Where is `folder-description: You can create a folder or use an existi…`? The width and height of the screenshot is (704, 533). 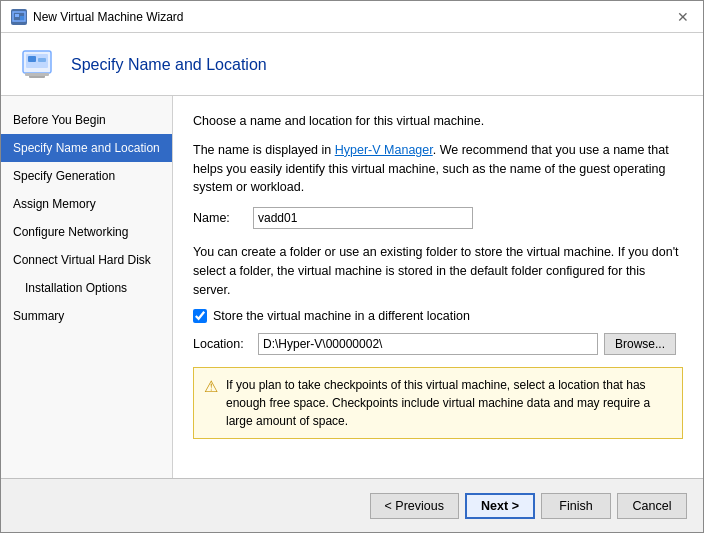 folder-description: You can create a folder or use an existi… is located at coordinates (438, 271).